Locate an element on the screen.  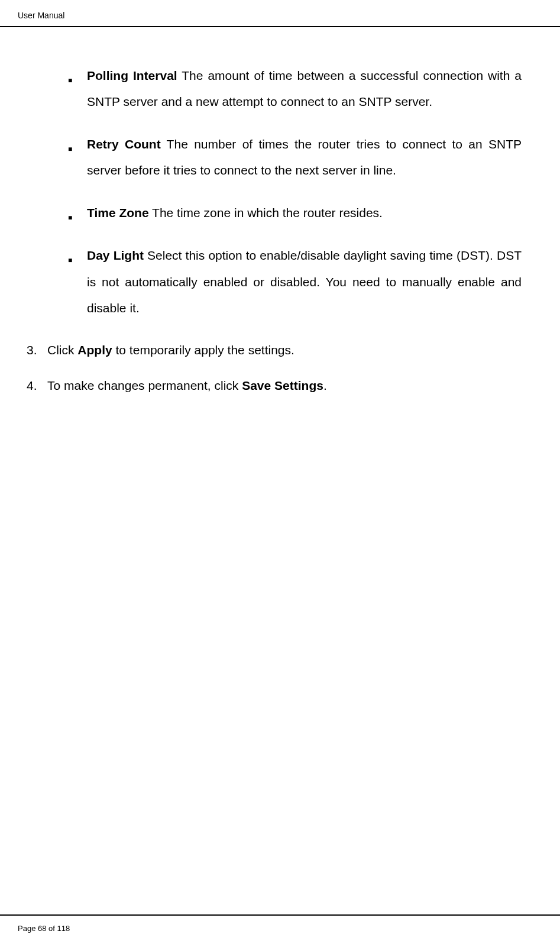
bullet-text: Time Zone The time zone in which the rou… is located at coordinates (304, 213).